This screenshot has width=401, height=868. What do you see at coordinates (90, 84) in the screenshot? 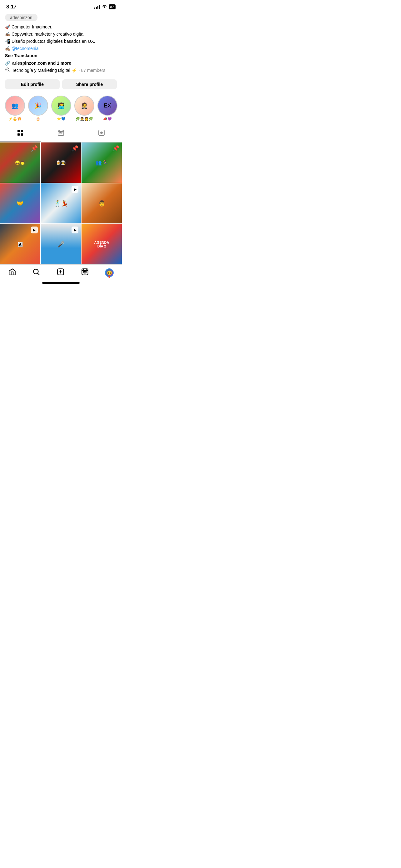
I see `share-profile-button: Share profile` at bounding box center [90, 84].